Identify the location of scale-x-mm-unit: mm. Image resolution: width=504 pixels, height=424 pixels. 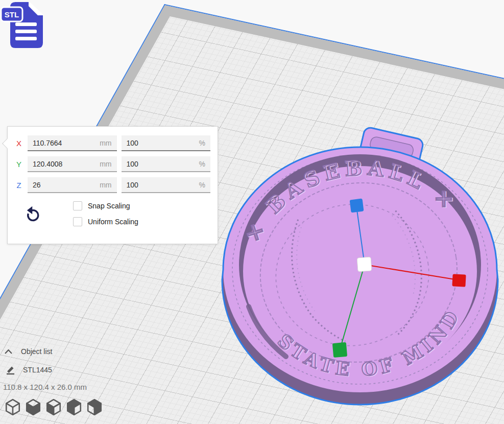
(105, 143).